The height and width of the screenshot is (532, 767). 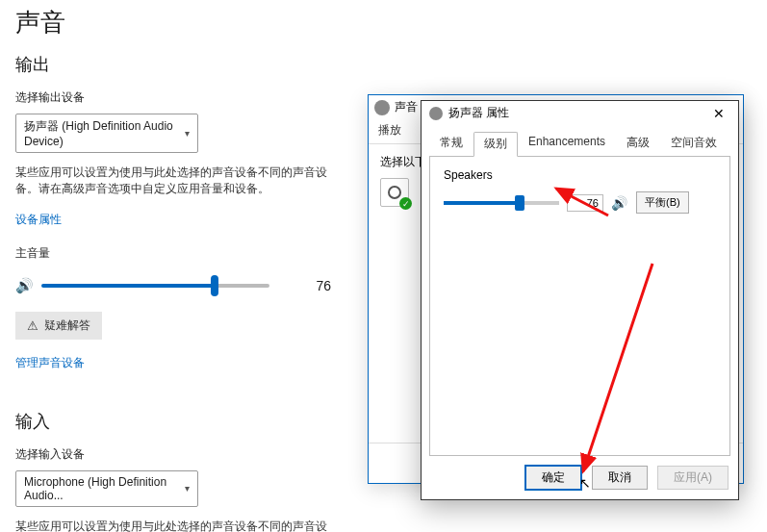 I want to click on dialog-title: 声音, so click(x=406, y=108).